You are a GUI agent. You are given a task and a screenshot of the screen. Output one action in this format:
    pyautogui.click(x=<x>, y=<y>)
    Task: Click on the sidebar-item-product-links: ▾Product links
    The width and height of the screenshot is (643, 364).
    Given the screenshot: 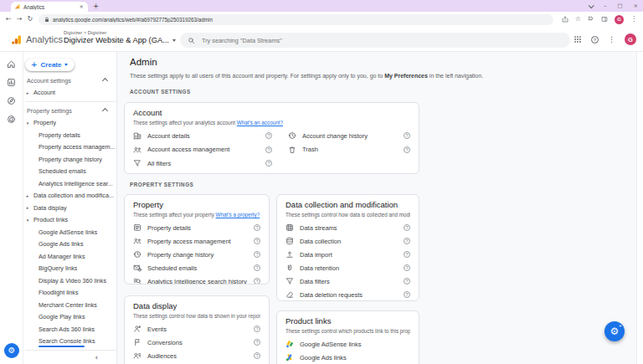 What is the action you would take?
    pyautogui.click(x=70, y=221)
    